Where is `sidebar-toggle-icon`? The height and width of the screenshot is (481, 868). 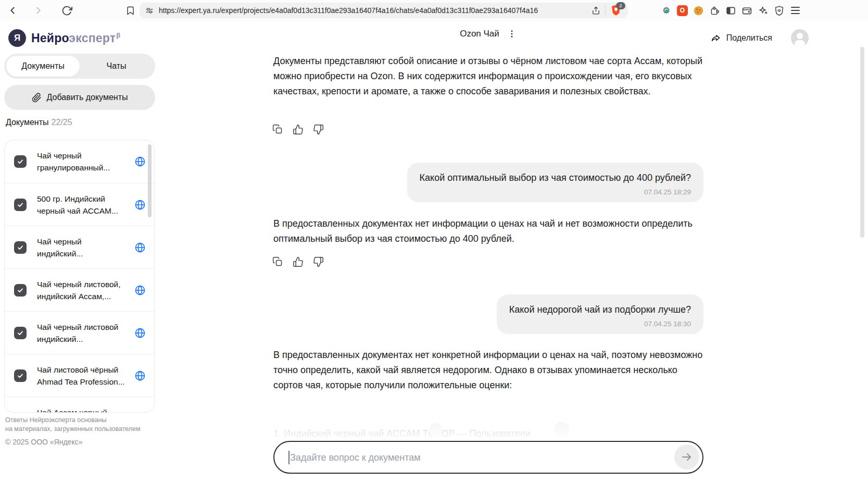 sidebar-toggle-icon is located at coordinates (731, 10).